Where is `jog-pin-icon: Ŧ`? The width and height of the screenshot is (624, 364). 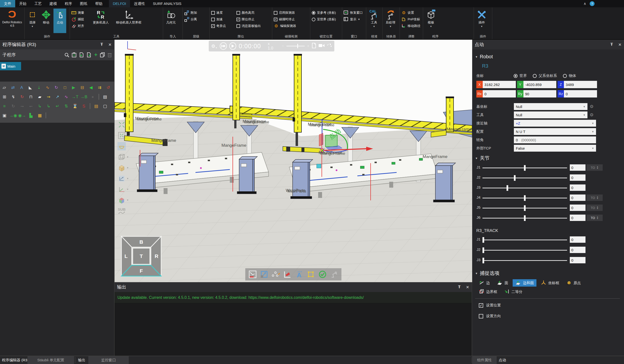
jog-pin-icon: Ŧ is located at coordinates (612, 45).